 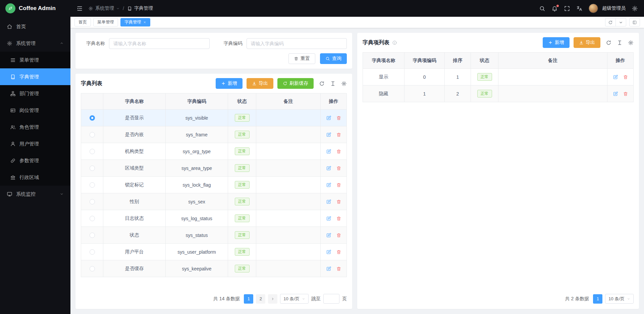 What do you see at coordinates (35, 77) in the screenshot?
I see `sidebar-item-active: 字典管理` at bounding box center [35, 77].